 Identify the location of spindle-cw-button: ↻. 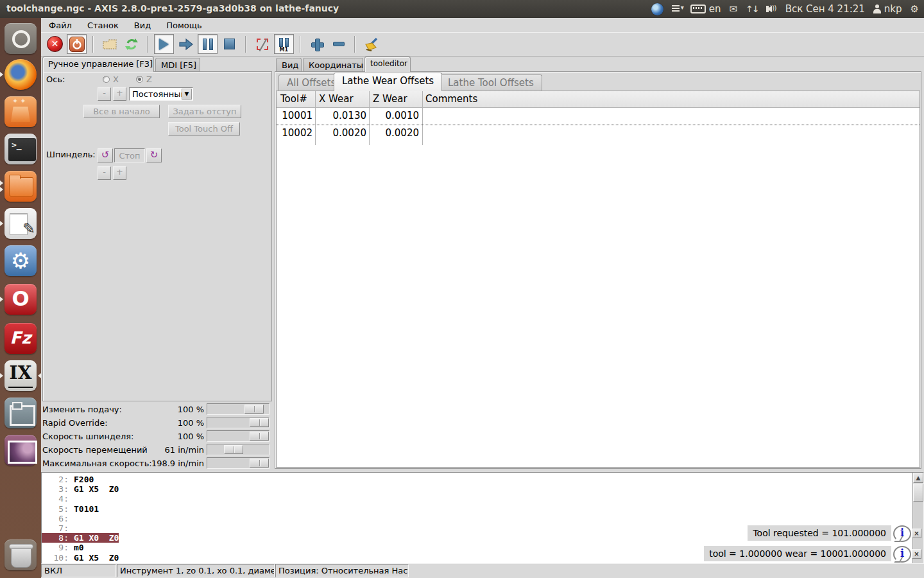
(154, 155).